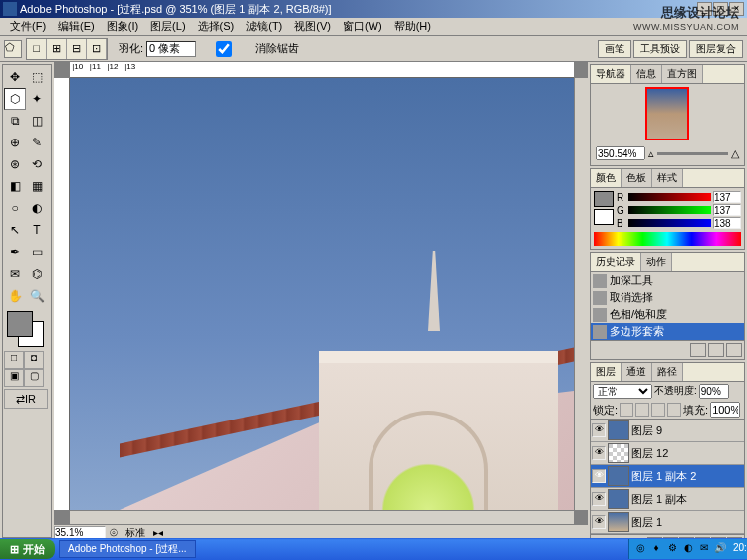 The height and width of the screenshot is (560, 747). Describe the element at coordinates (322, 70) in the screenshot. I see `ruler-horizontal: |10 |11 |12 |13` at that location.